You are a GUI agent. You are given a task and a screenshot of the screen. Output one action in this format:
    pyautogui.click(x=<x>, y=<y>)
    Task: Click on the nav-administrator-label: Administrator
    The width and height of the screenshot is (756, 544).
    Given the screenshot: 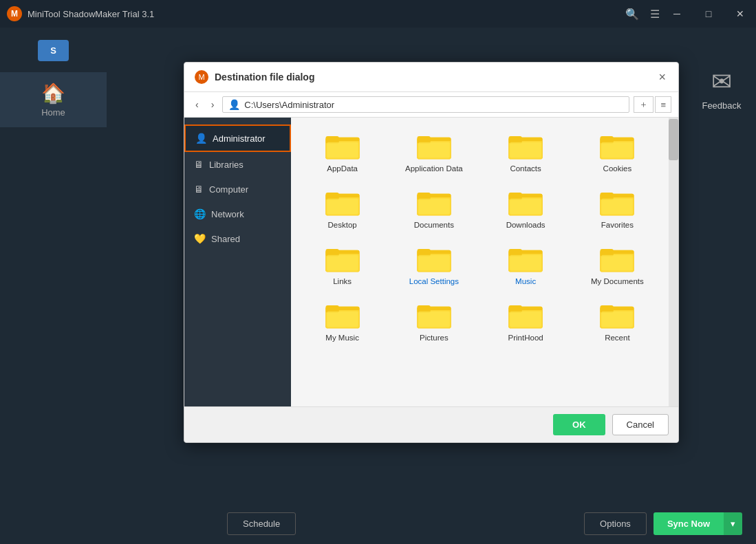 What is the action you would take?
    pyautogui.click(x=239, y=139)
    